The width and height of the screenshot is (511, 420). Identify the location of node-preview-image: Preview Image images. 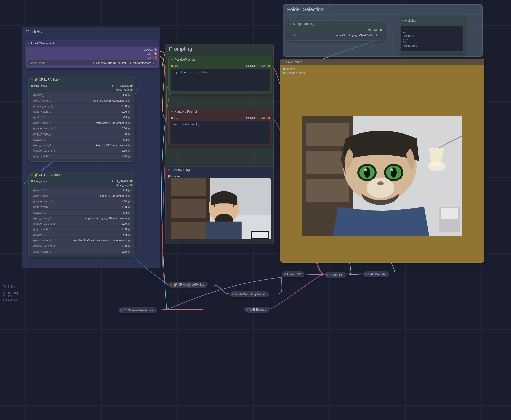
(219, 204).